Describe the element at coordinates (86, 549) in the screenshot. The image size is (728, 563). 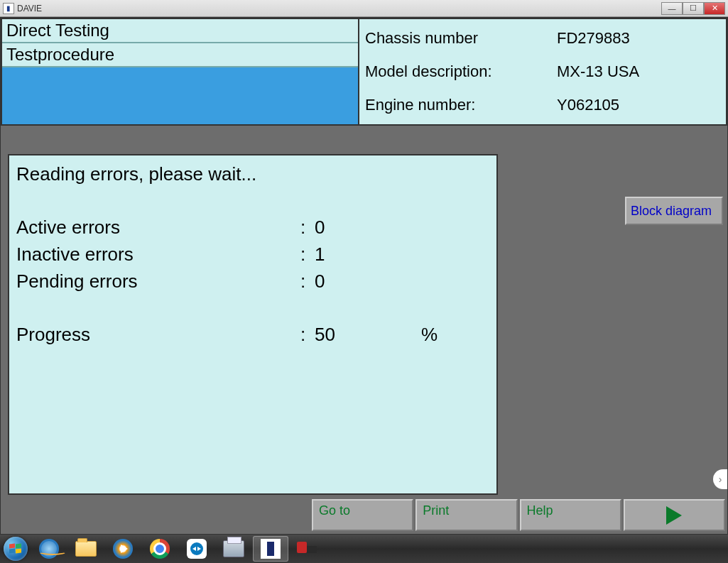
I see `taskbar-explorer` at that location.